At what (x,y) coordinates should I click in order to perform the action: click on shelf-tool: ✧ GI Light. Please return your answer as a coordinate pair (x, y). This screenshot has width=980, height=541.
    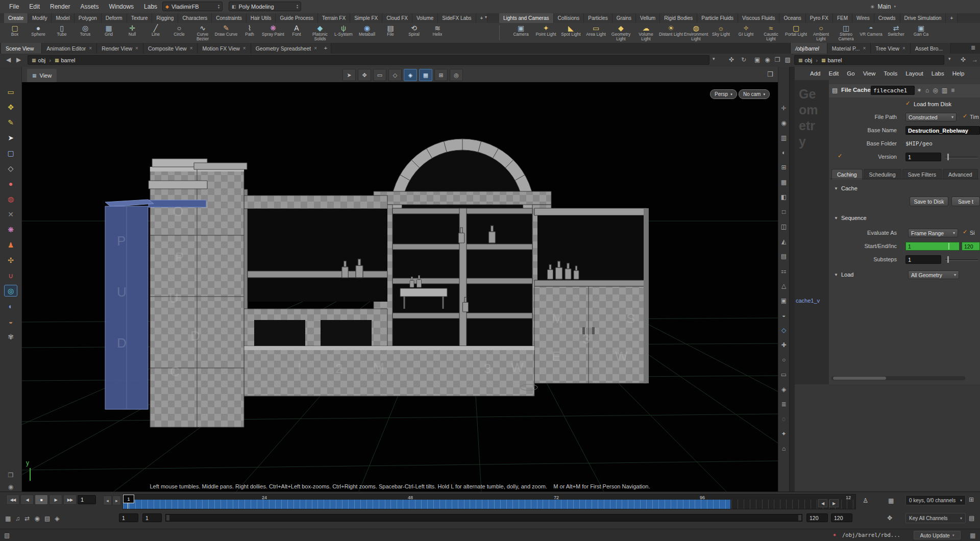
    Looking at the image, I should click on (746, 34).